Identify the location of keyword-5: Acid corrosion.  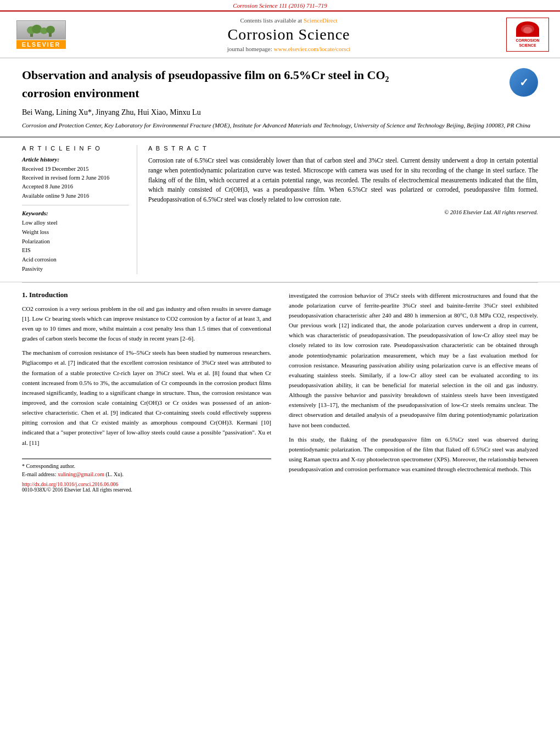
(76, 260).